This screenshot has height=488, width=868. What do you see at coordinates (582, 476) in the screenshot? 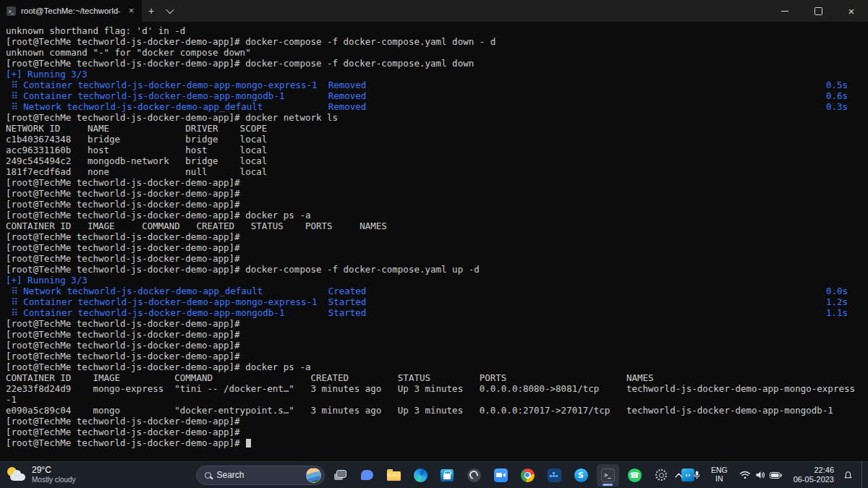
I see `skype-icon: S` at bounding box center [582, 476].